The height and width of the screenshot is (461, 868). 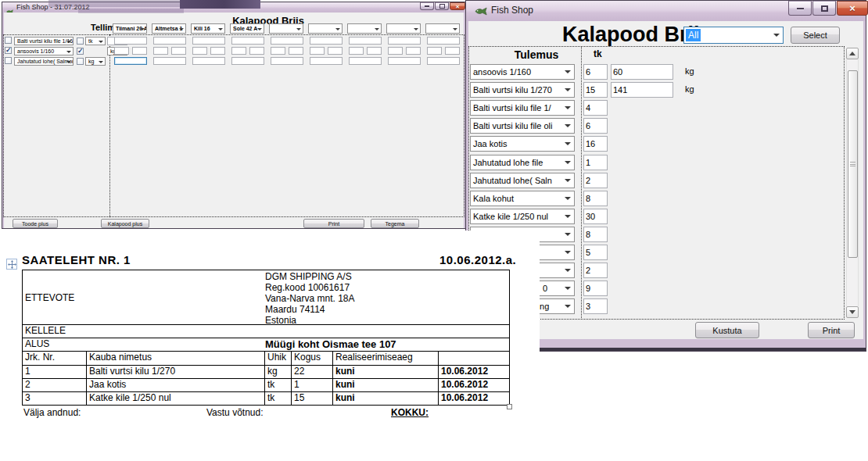 What do you see at coordinates (522, 90) in the screenshot?
I see `product-dropdown: Balti vurtsi kilu 1/270` at bounding box center [522, 90].